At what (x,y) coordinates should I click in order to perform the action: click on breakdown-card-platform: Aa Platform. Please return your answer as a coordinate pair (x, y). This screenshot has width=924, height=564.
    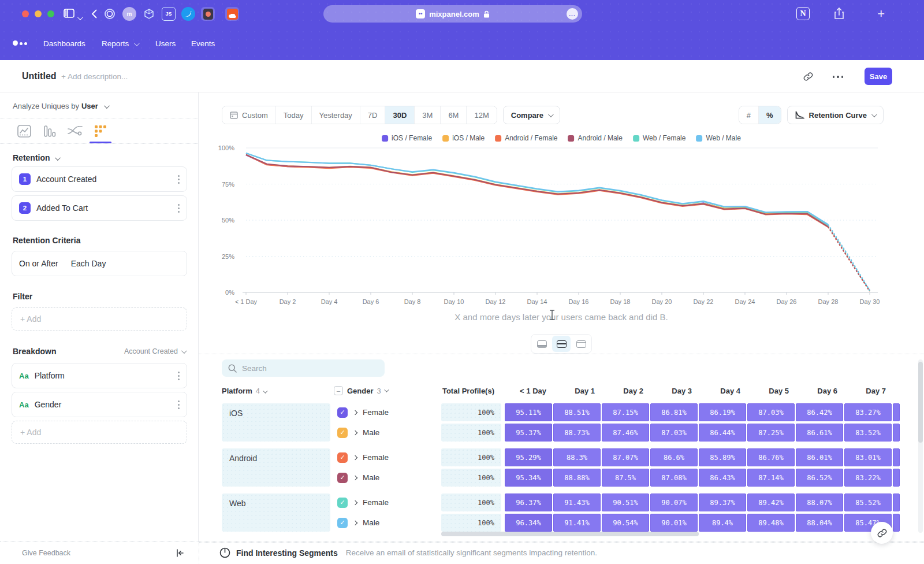
    Looking at the image, I should click on (99, 376).